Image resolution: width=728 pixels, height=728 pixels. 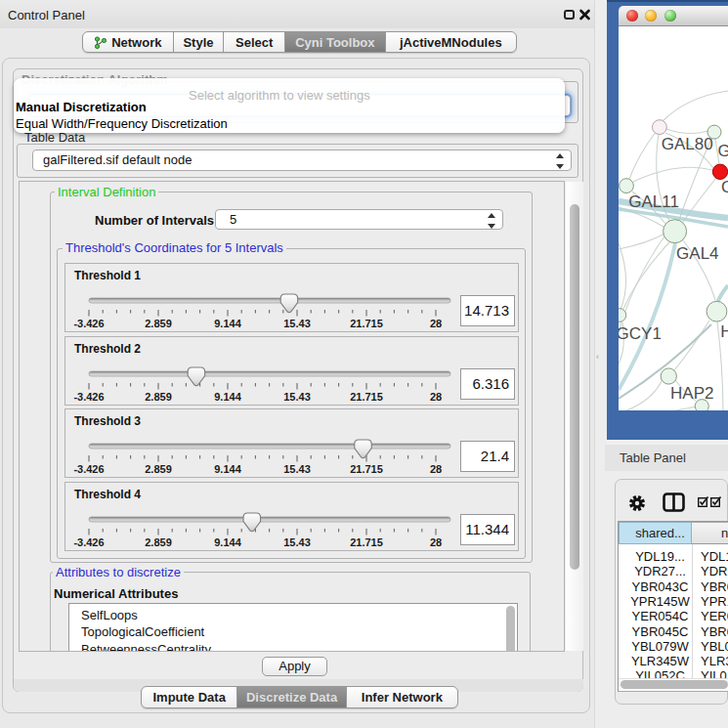 What do you see at coordinates (724, 332) in the screenshot?
I see `svg-text: H` at bounding box center [724, 332].